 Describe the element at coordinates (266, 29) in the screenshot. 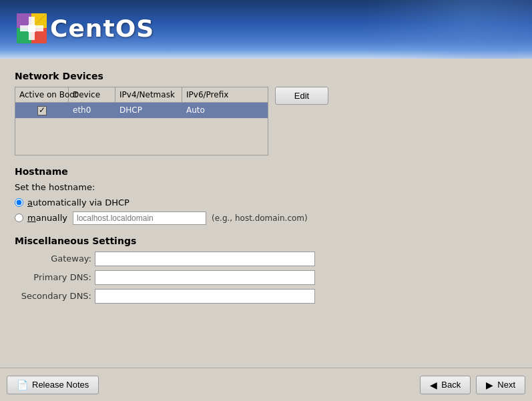

I see `header: CentOS` at that location.